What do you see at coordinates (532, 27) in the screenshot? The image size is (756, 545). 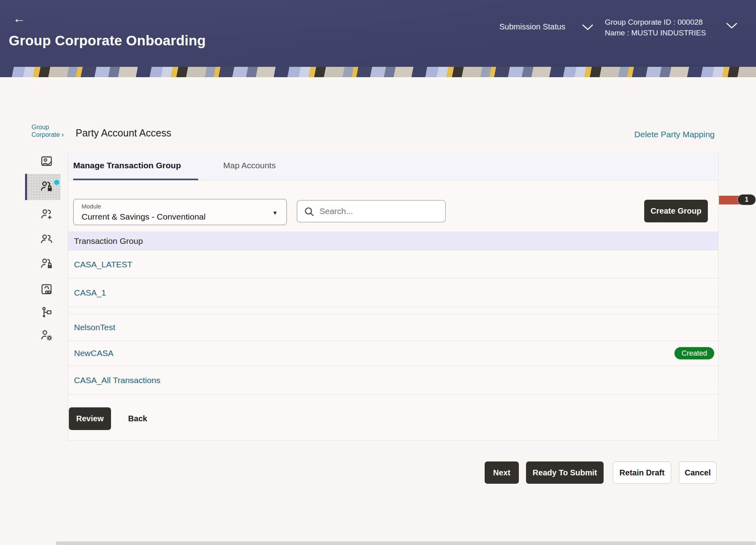 I see `submission-status-dropdown: Submission Status` at bounding box center [532, 27].